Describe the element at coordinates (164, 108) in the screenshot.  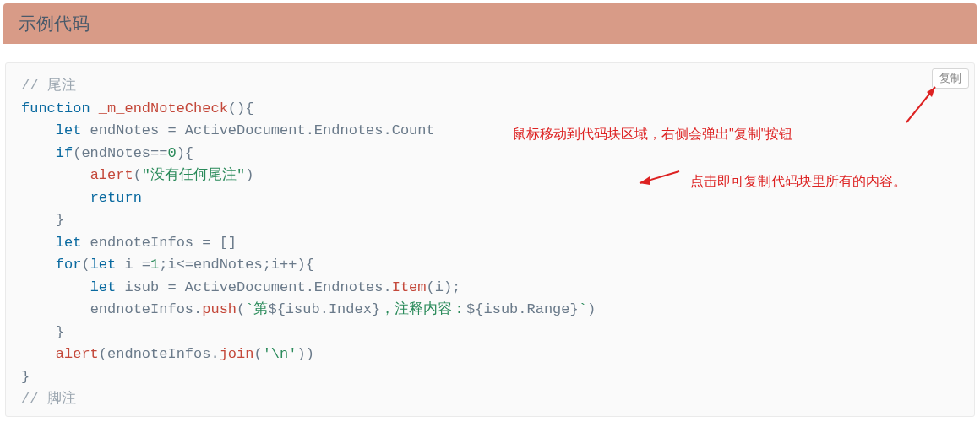
I see `func-name: _m_endNoteCheck` at that location.